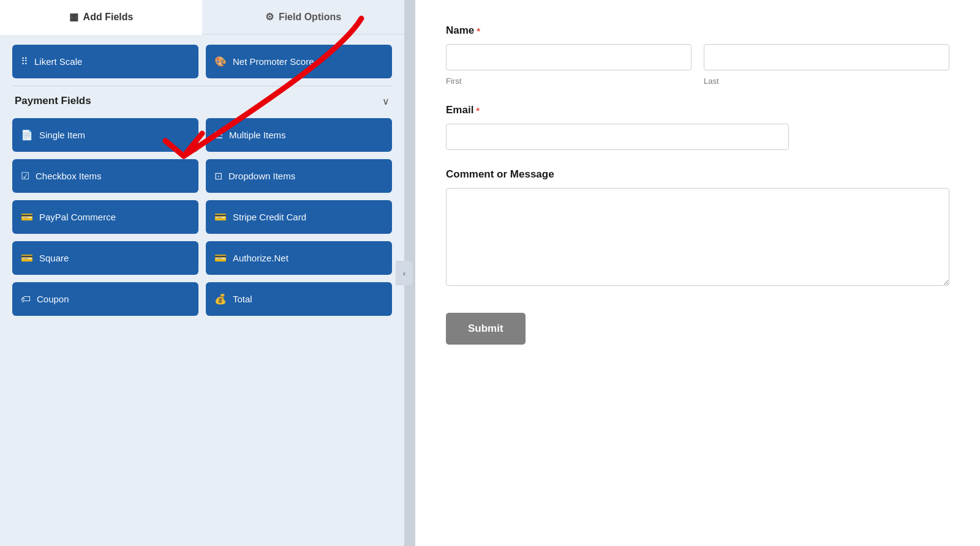 The height and width of the screenshot is (546, 980). I want to click on email-label: Email *, so click(698, 110).